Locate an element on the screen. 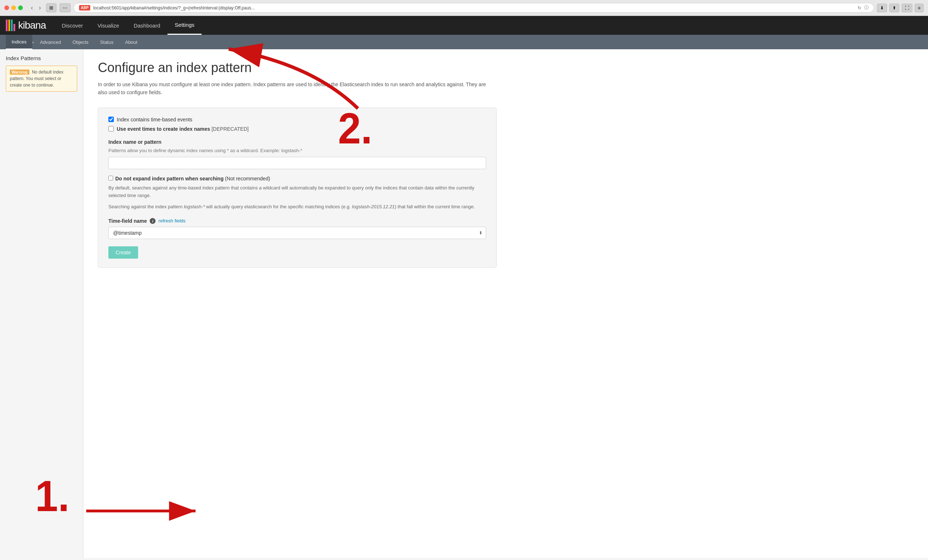  maximize-dot is located at coordinates (20, 8).